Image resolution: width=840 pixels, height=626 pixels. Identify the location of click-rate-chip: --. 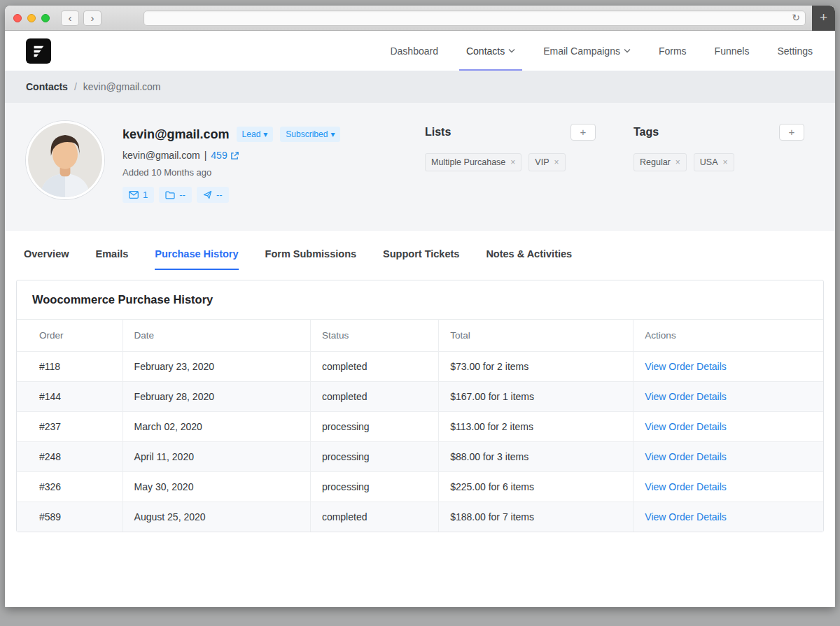
(213, 194).